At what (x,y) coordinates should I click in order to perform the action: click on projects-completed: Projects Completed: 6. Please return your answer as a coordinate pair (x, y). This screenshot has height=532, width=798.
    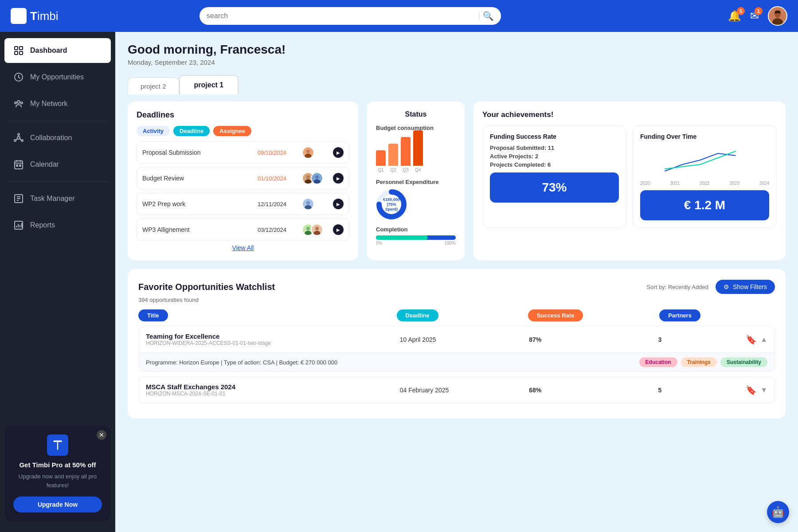
    Looking at the image, I should click on (554, 165).